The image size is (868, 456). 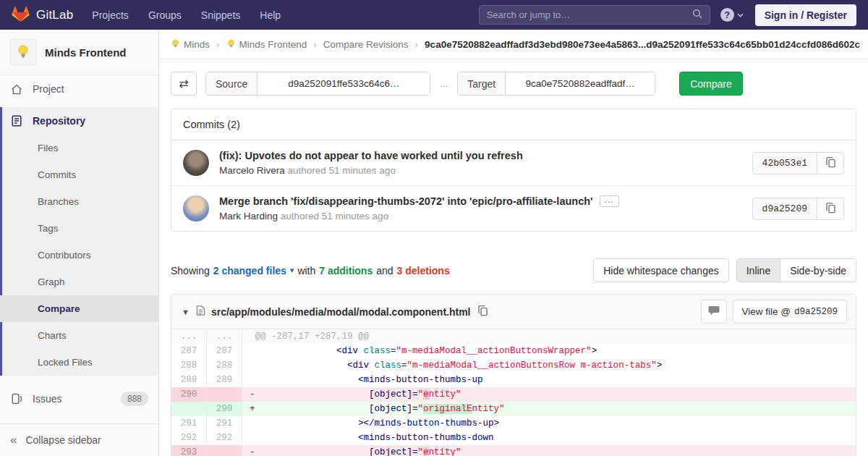 What do you see at coordinates (190, 45) in the screenshot?
I see `breadcrumb-item-minds: Minds` at bounding box center [190, 45].